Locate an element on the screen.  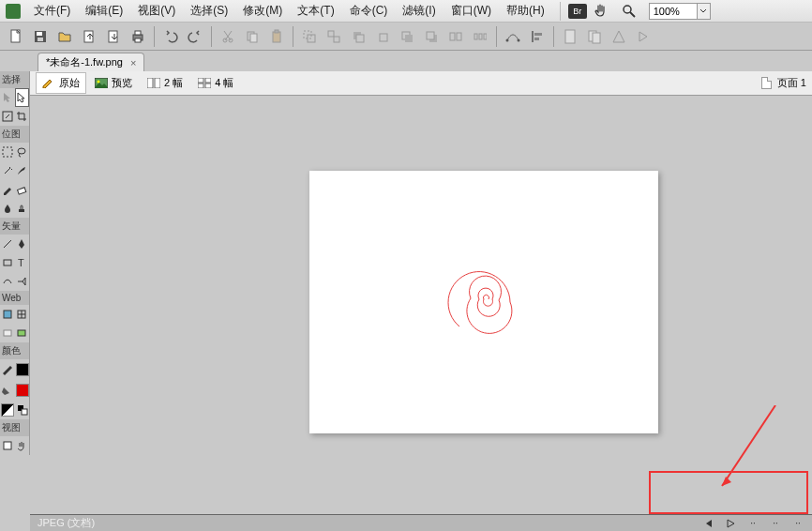
tab-close-icon: × is located at coordinates (133, 63).